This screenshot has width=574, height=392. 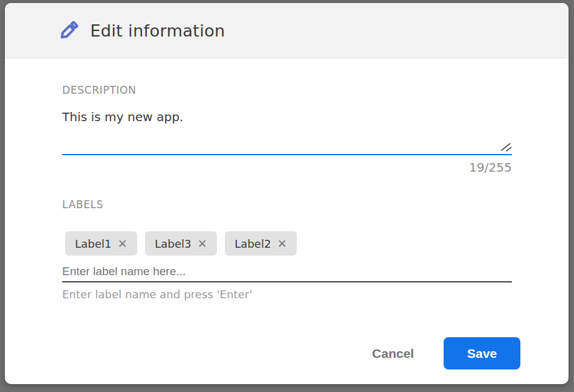 What do you see at coordinates (181, 243) in the screenshot?
I see `label-chip: Label3 ✕` at bounding box center [181, 243].